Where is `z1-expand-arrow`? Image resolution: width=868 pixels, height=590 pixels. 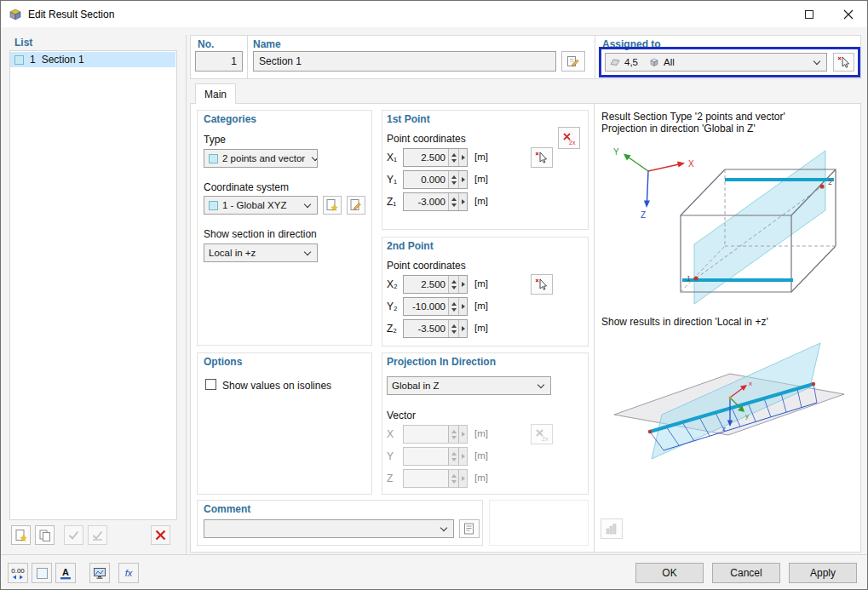 z1-expand-arrow is located at coordinates (463, 202).